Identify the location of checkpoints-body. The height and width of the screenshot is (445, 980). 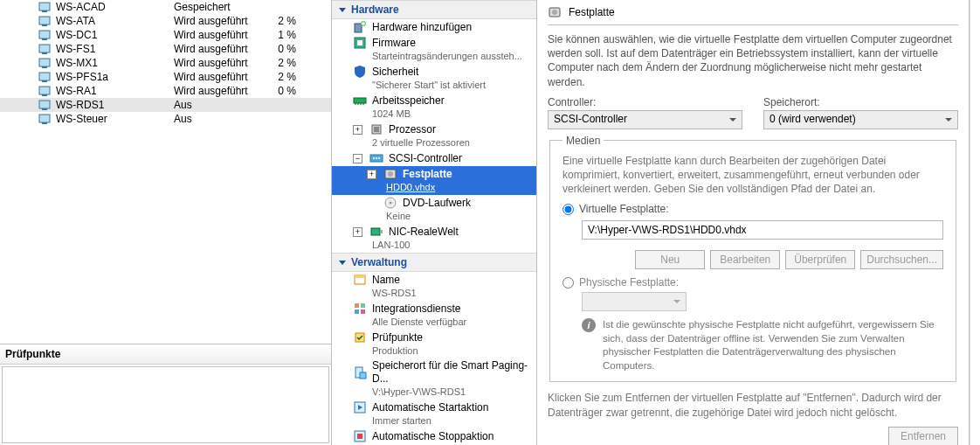
(166, 405).